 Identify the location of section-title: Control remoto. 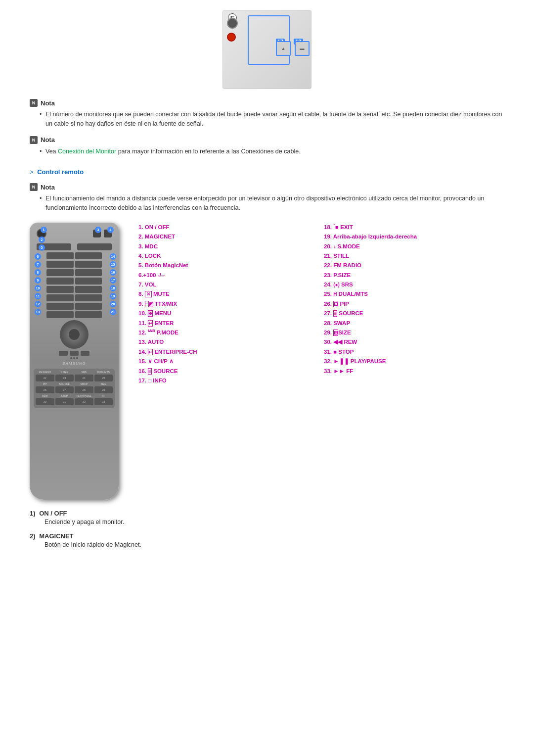
(60, 172).